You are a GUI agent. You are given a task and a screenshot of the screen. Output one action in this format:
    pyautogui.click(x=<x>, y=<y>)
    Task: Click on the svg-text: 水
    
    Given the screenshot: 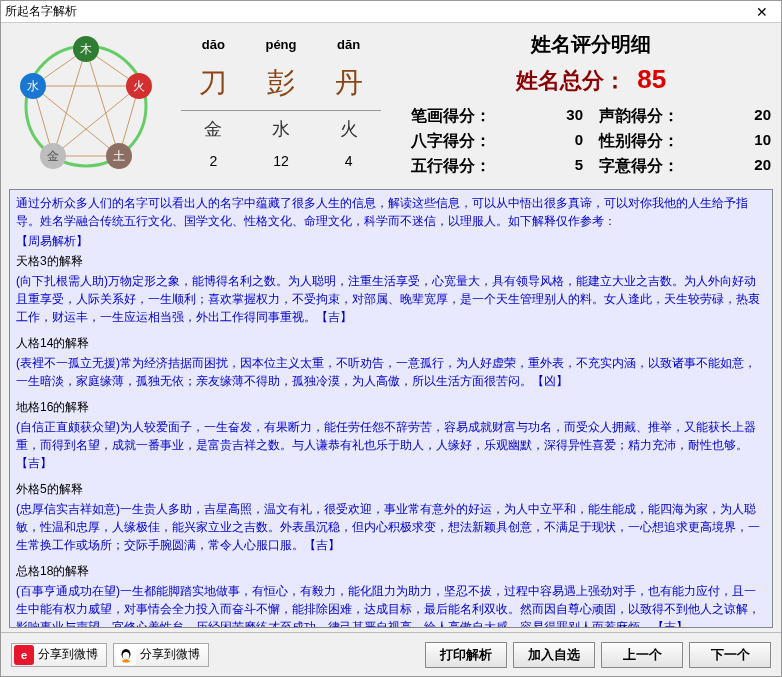 What is the action you would take?
    pyautogui.click(x=33, y=86)
    